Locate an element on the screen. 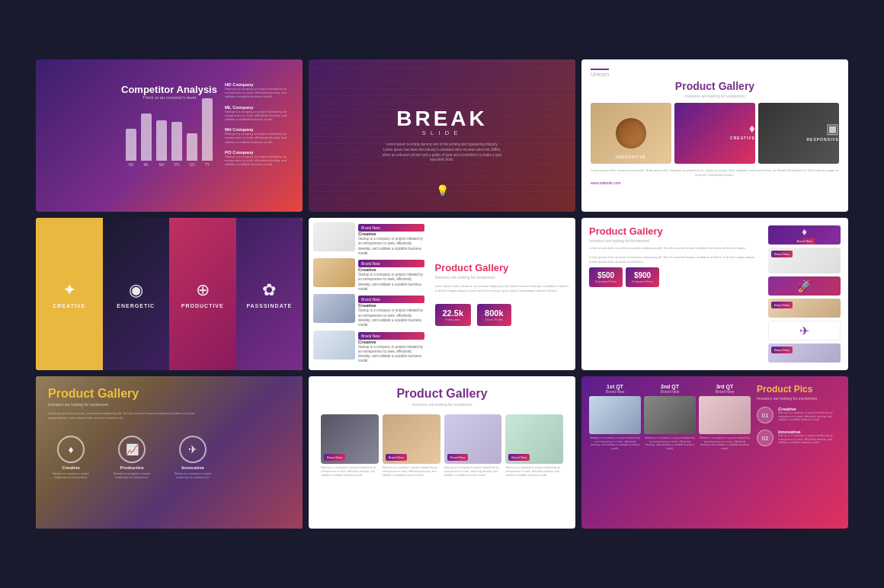 This screenshot has height=588, width=884. brand-badge-img3: Brand New is located at coordinates (782, 350).